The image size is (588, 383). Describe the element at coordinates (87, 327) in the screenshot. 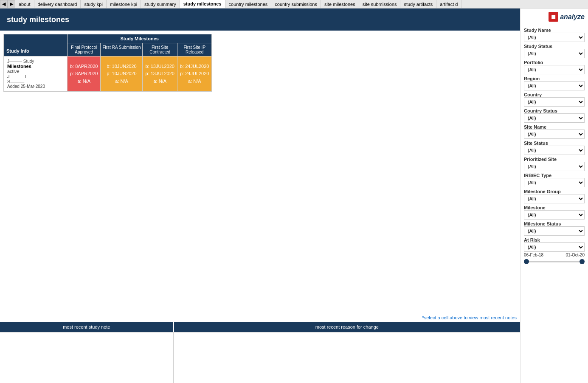

I see `notes-bar-left: most recent study note` at that location.